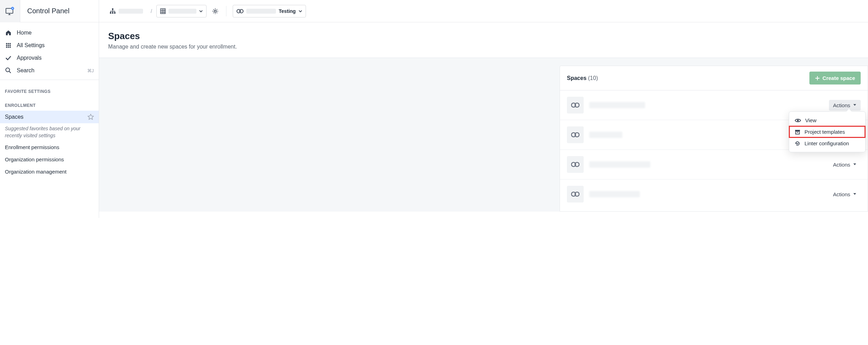 Image resolution: width=868 pixels, height=345 pixels. What do you see at coordinates (798, 144) in the screenshot?
I see `history-check-icon` at bounding box center [798, 144].